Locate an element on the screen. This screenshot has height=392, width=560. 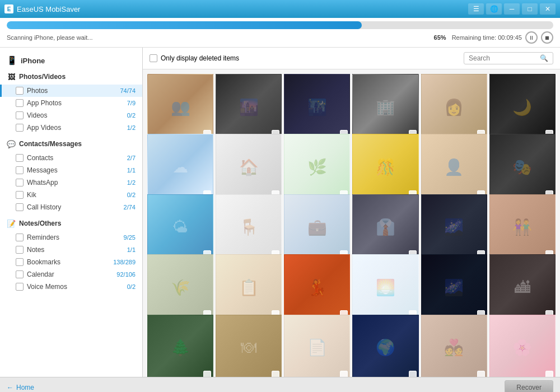
stop-button: ⏹ is located at coordinates (547, 38).